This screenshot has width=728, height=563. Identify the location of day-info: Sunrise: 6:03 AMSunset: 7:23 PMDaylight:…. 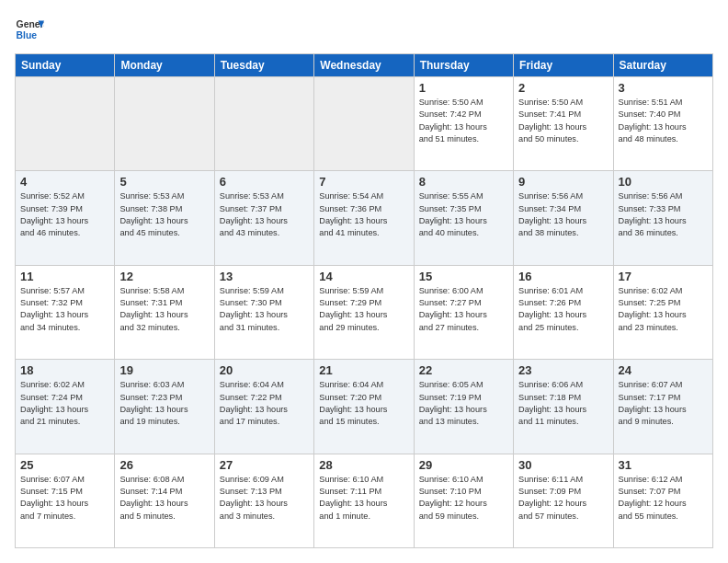
(164, 403).